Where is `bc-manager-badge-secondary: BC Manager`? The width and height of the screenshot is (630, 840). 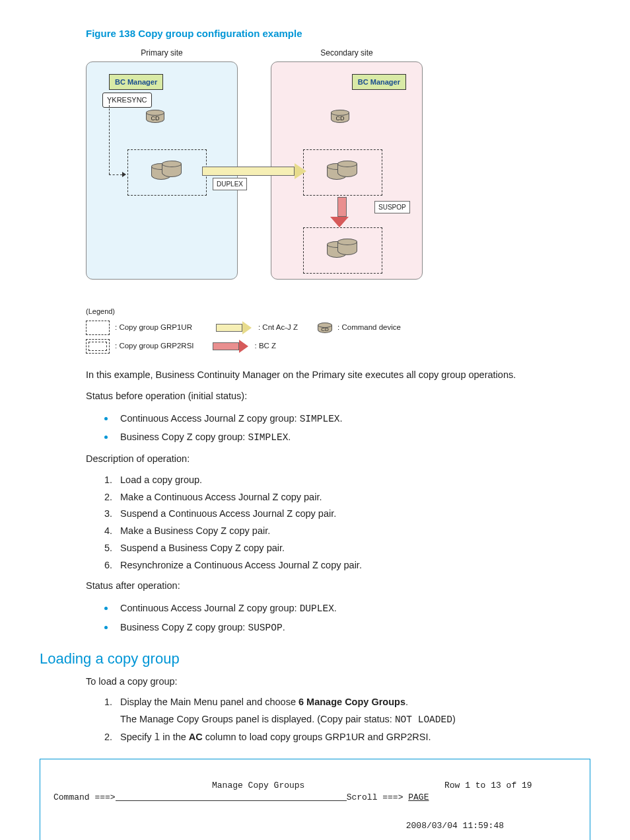 bc-manager-badge-secondary: BC Manager is located at coordinates (379, 82).